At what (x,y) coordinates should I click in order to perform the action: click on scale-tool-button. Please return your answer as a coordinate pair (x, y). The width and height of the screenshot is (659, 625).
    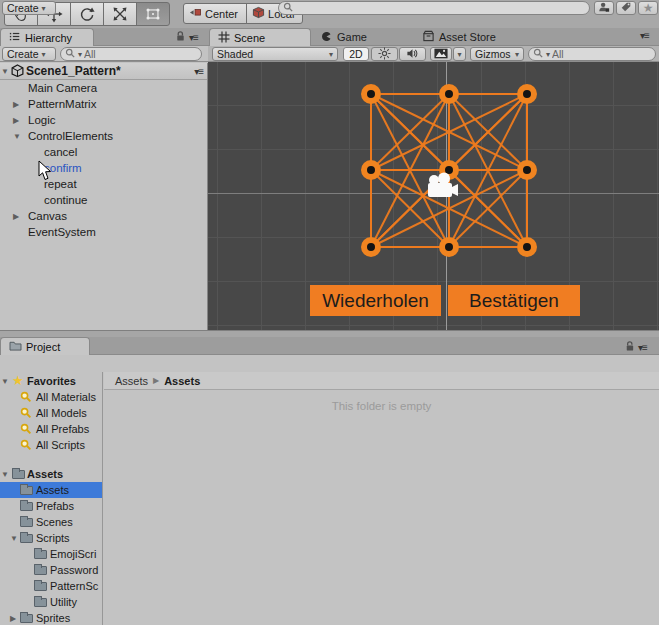
    Looking at the image, I should click on (120, 14).